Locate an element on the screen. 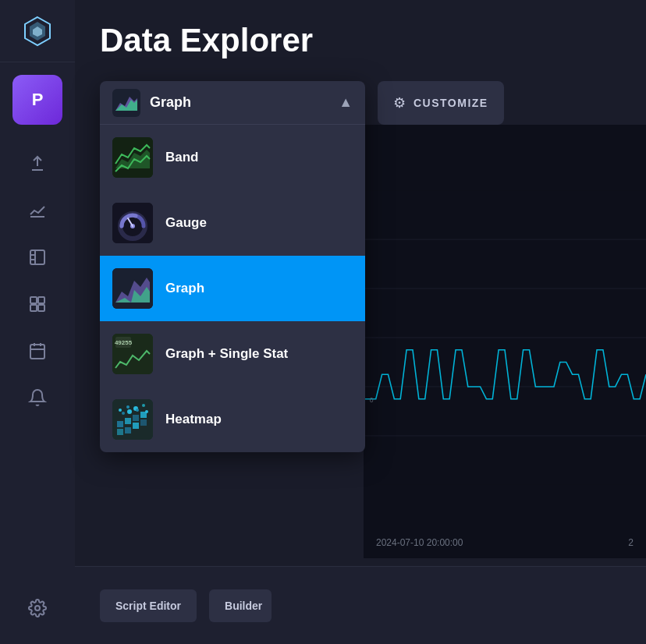  script-editor-button: Script Editor is located at coordinates (148, 606).